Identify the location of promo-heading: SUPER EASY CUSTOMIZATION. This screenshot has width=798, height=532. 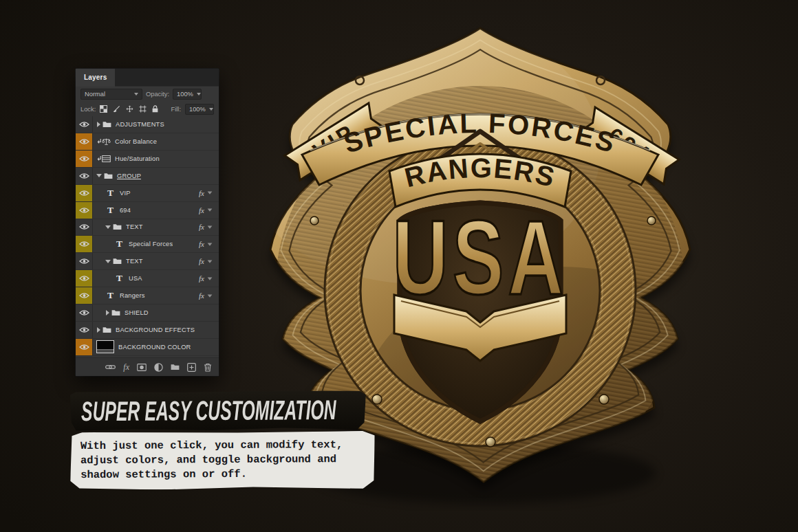
(209, 411).